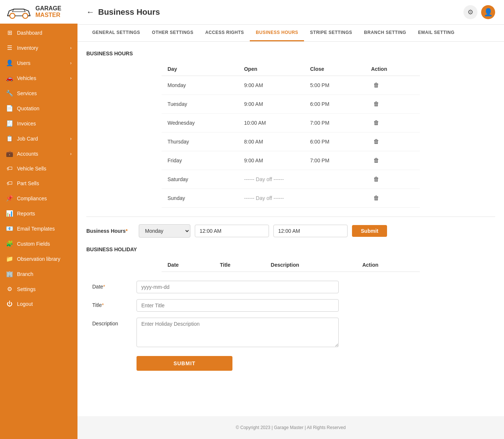  I want to click on sidebar-item-job-card: 📋 Job Card ›, so click(39, 139).